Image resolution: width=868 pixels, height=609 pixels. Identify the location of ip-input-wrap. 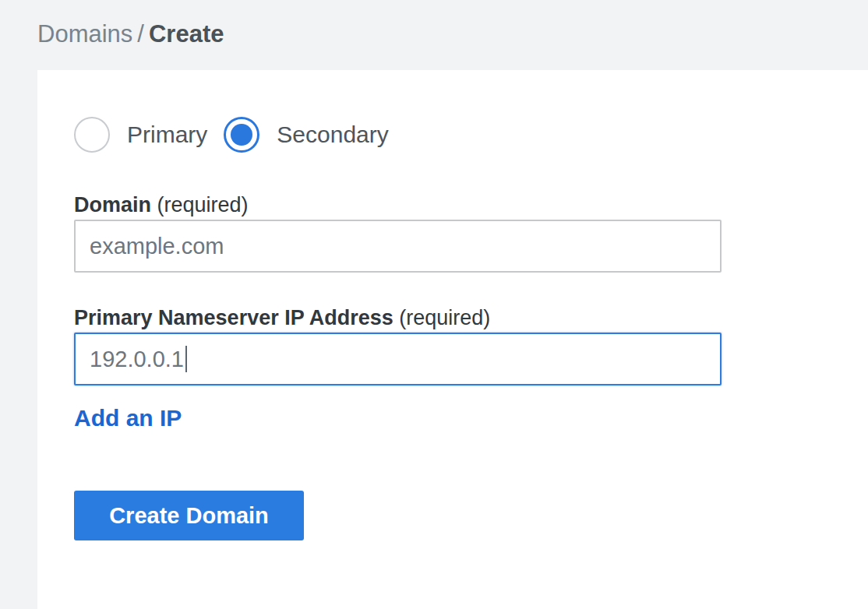
(397, 359).